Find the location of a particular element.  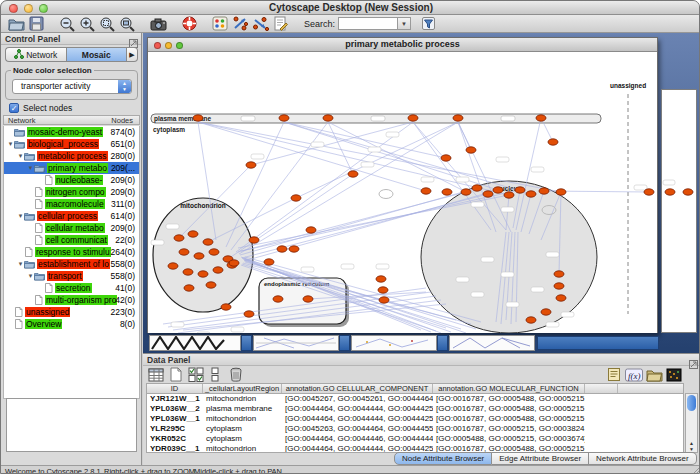

matrix-icon is located at coordinates (674, 374).